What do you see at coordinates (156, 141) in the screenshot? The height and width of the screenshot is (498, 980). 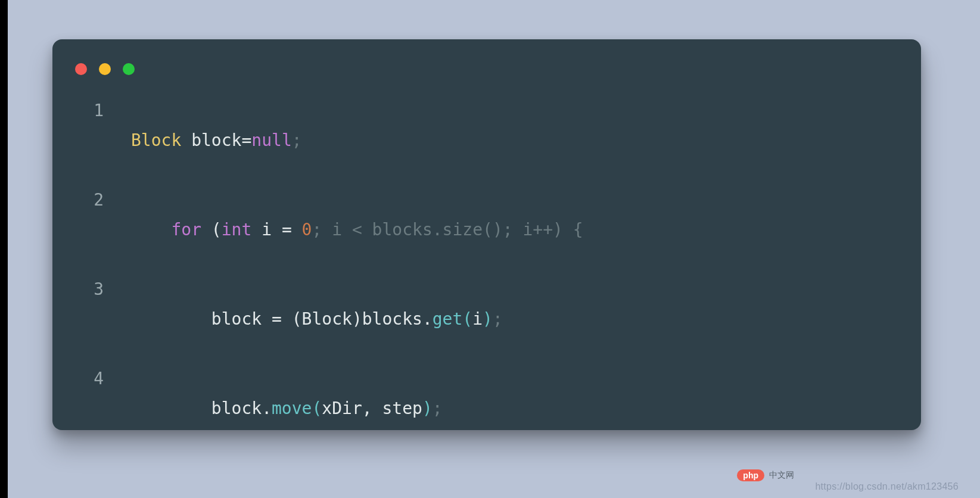 I see `token-type: Block` at bounding box center [156, 141].